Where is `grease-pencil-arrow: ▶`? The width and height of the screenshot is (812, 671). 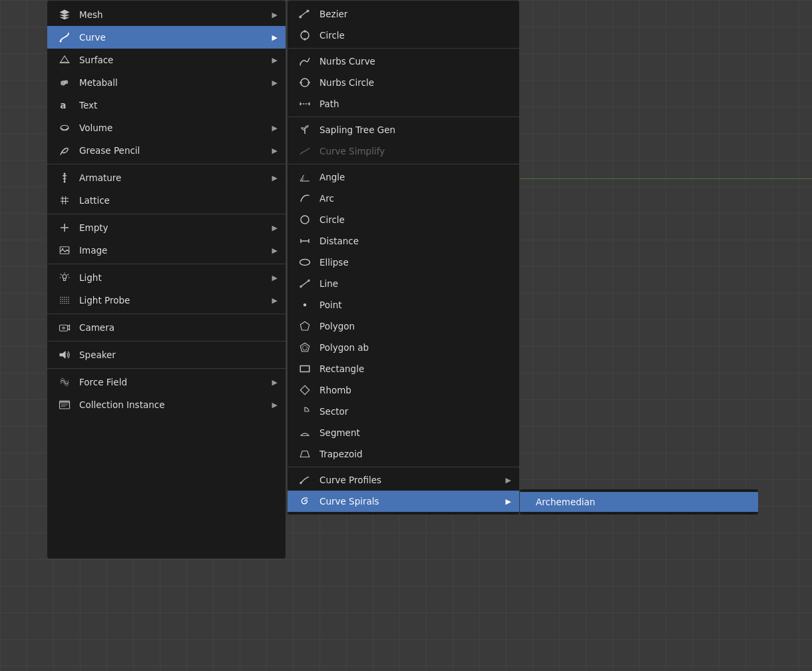
grease-pencil-arrow: ▶ is located at coordinates (272, 150).